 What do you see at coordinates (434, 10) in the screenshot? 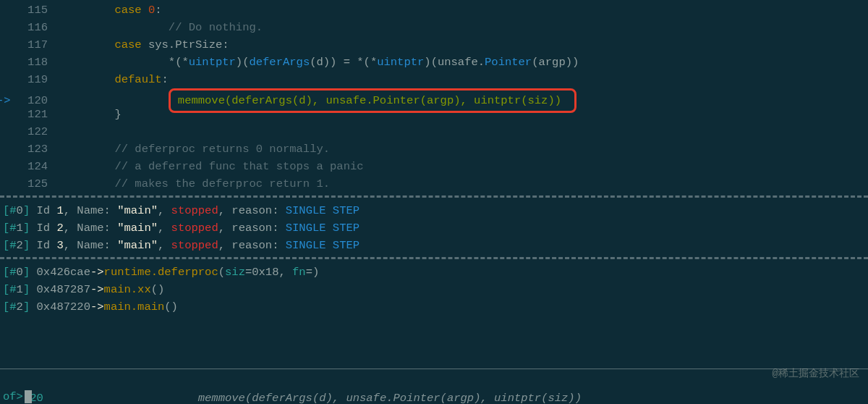
I see `code-line: 115 case 0:` at bounding box center [434, 10].